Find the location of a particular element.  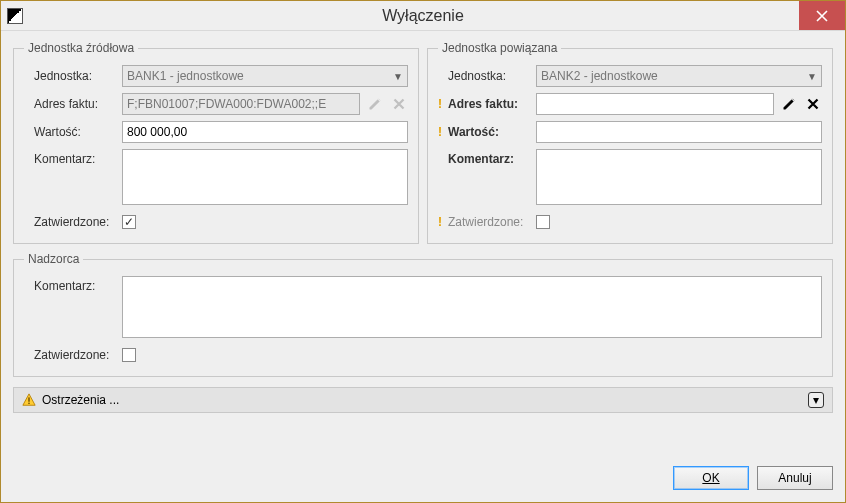

linked-value-label: Wartość: is located at coordinates (492, 132).